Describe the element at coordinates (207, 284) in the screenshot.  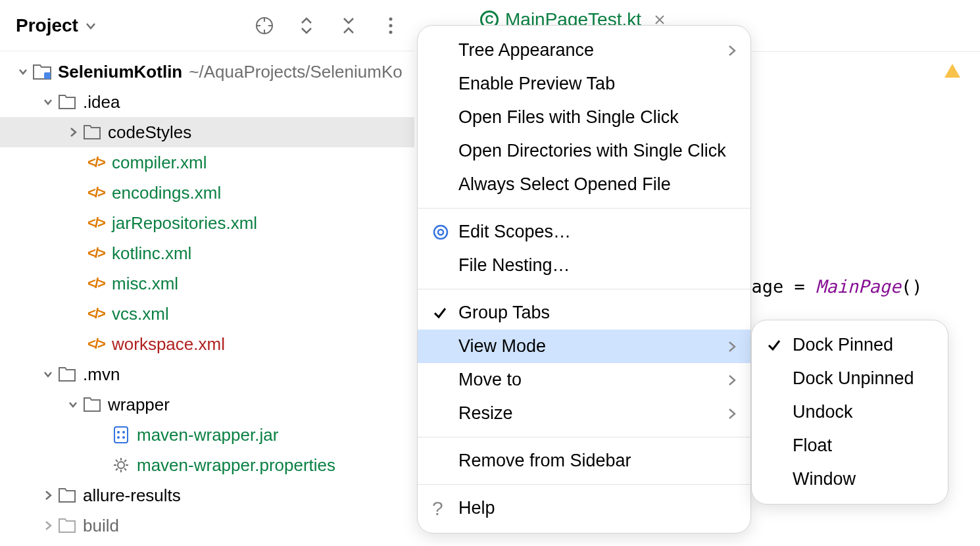
I see `tree-file-xml: </> misc.xml` at that location.